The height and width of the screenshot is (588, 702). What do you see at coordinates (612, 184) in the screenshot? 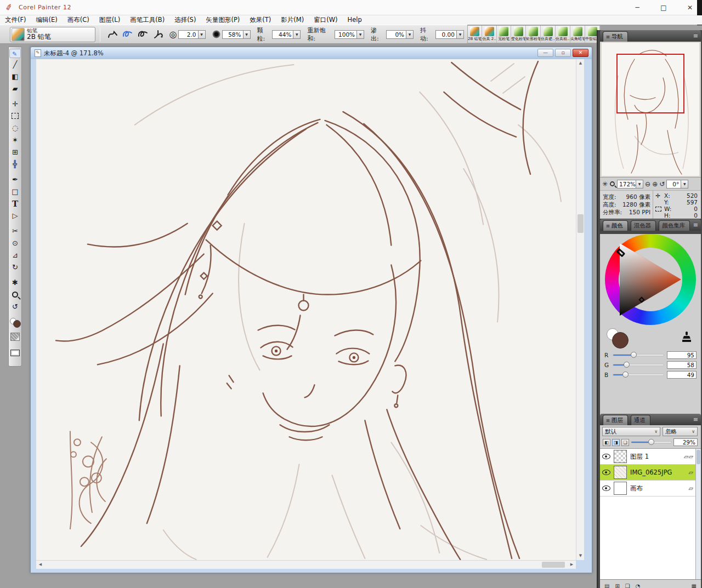
I see `zoom-tool-icon` at bounding box center [612, 184].